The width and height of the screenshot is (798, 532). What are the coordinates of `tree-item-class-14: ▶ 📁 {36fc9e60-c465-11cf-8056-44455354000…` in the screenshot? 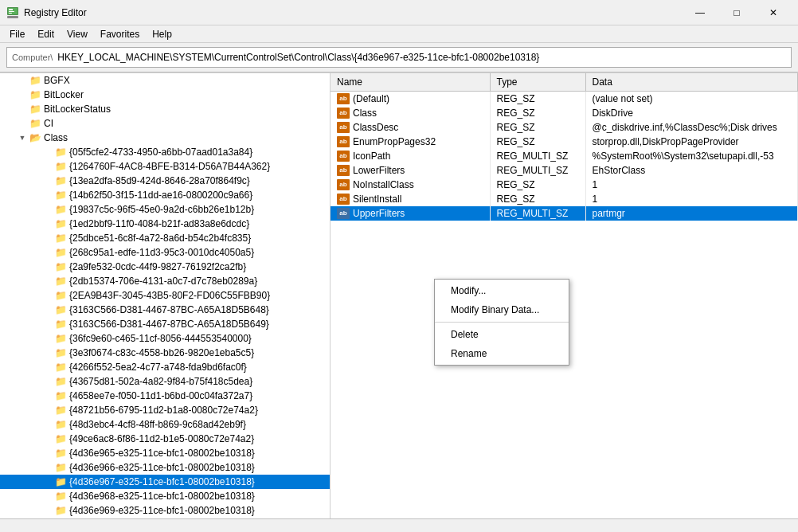 It's located at (165, 338).